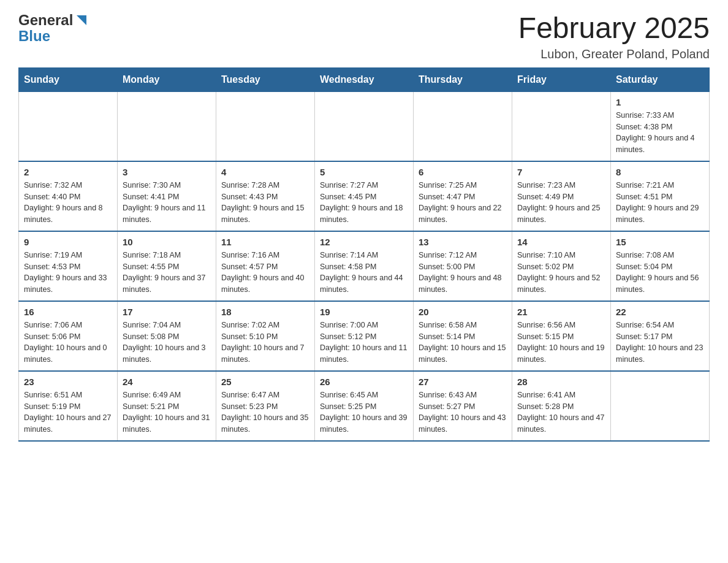  Describe the element at coordinates (54, 28) in the screenshot. I see `logo-wordmark: General Blue` at that location.